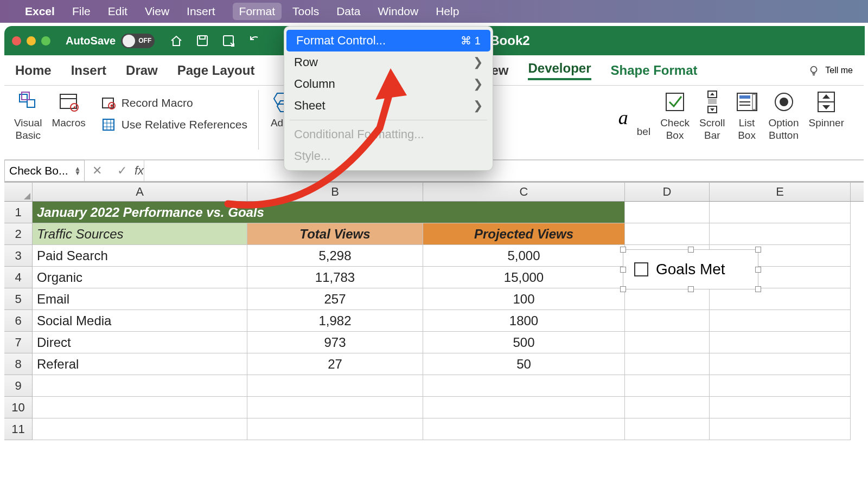 The image size is (868, 490). What do you see at coordinates (641, 269) in the screenshot?
I see `checkbox-icon` at bounding box center [641, 269].